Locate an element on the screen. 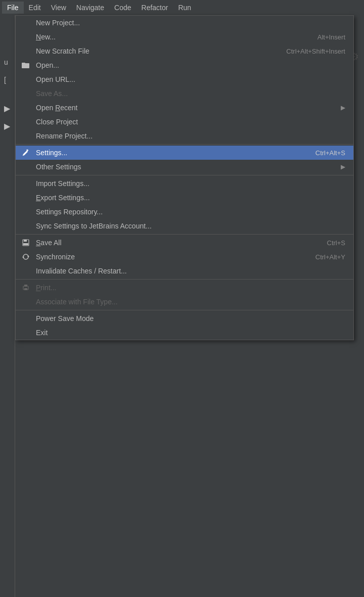 The height and width of the screenshot is (597, 364). menu-item-close-project-label: Close Project is located at coordinates (57, 122).